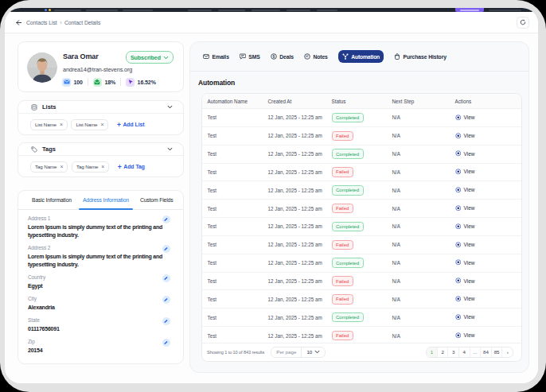 The width and height of the screenshot is (546, 392). Describe the element at coordinates (41, 22) in the screenshot. I see `breadcrumb-contacts-list: Contacts List` at that location.